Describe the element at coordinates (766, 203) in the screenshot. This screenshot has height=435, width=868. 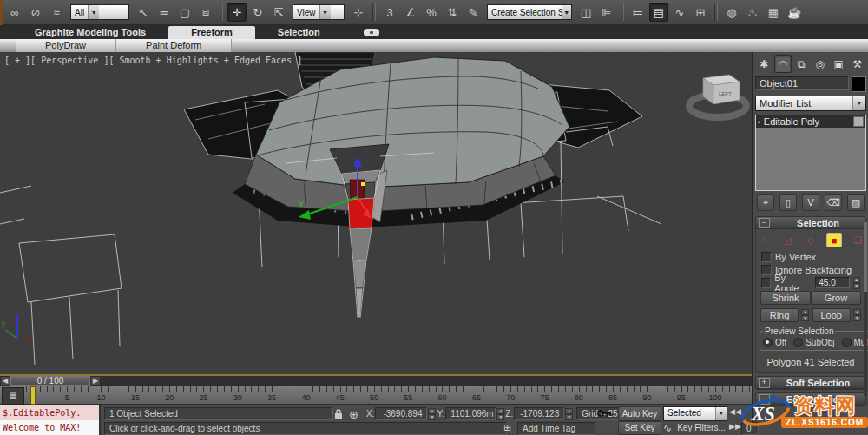
I see `pin-stack-icon: ⌖` at that location.